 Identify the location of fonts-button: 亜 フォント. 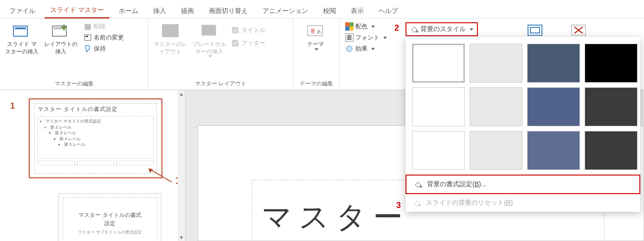
(366, 38).